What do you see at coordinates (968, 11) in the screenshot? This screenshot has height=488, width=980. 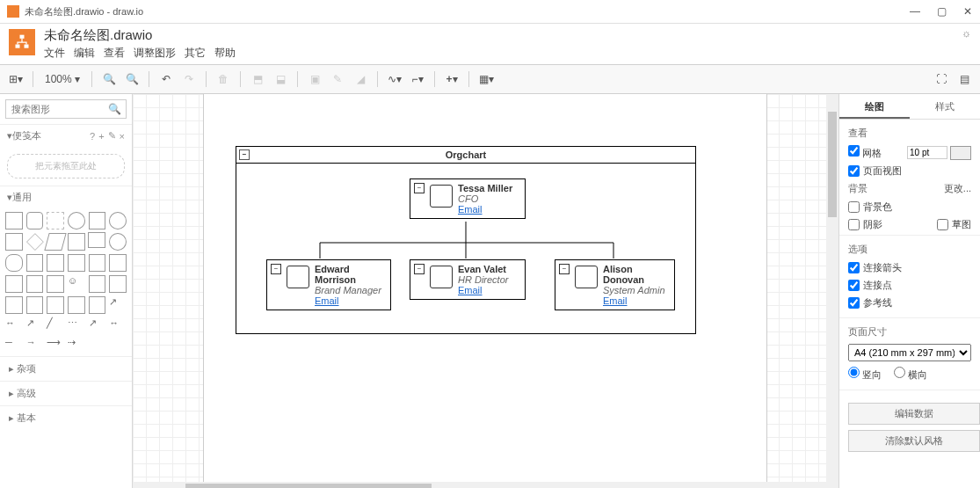 I see `close-button: ✕` at bounding box center [968, 11].